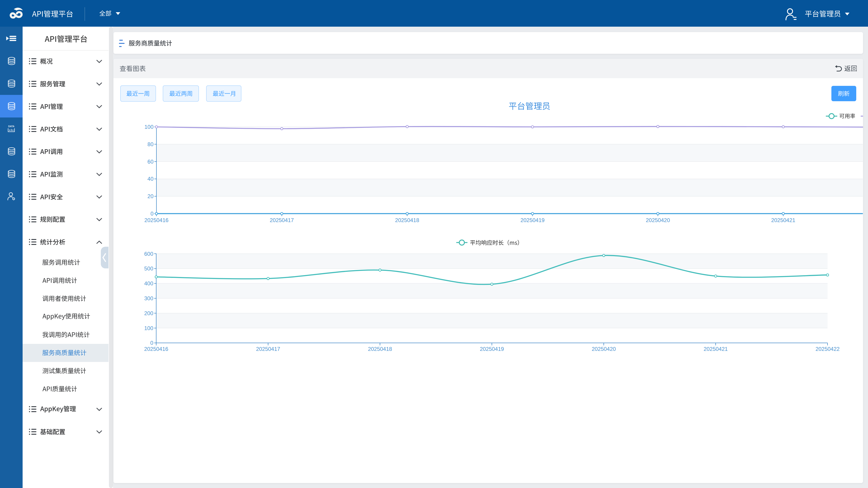  I want to click on svg-text: 600, so click(149, 254).